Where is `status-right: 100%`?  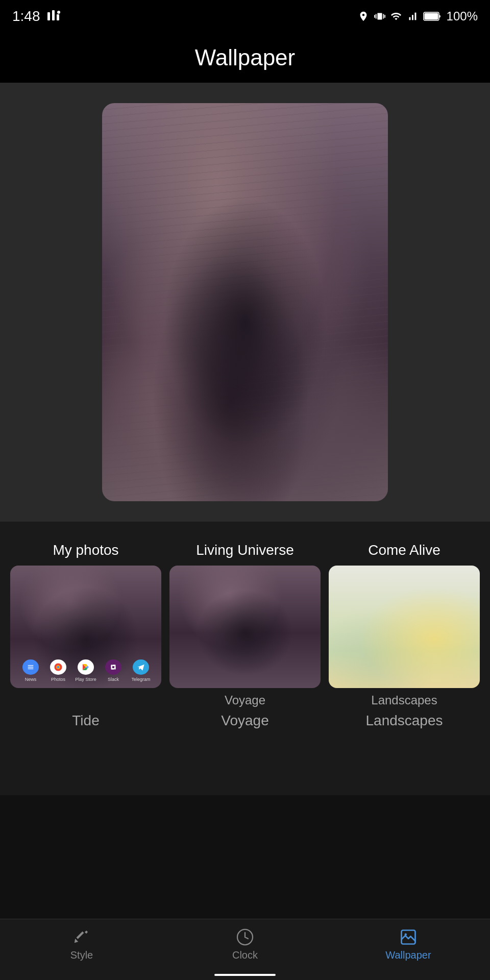 status-right: 100% is located at coordinates (418, 16).